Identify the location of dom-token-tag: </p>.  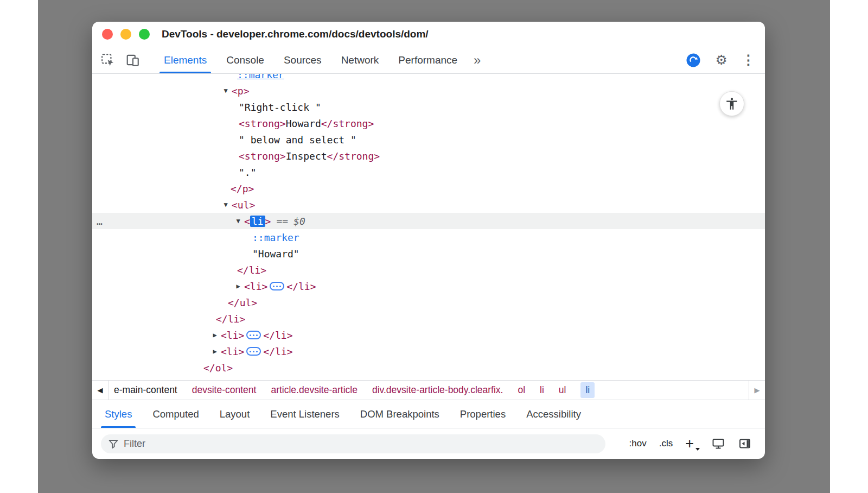
(242, 189).